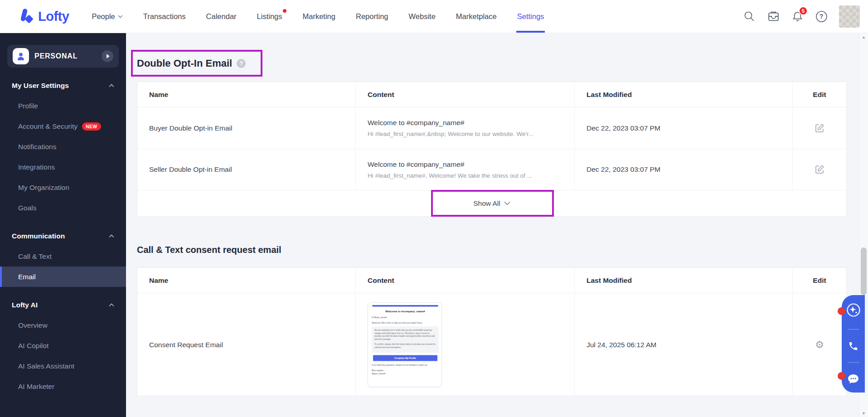 This screenshot has height=417, width=868. What do you see at coordinates (405, 344) in the screenshot?
I see `email-preview-thumbnail: Welcome to #company_name# Hi #lead_name#…` at bounding box center [405, 344].